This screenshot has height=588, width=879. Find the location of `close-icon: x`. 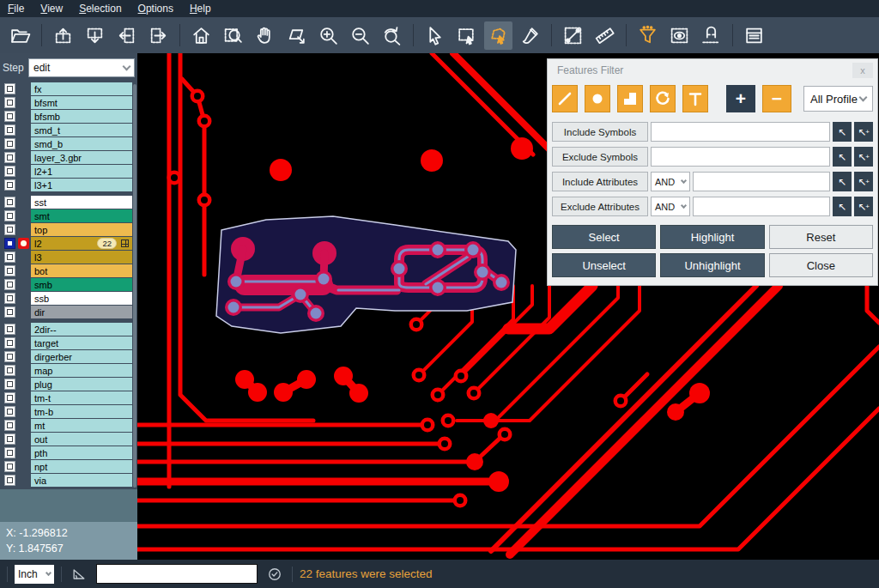

close-icon: x is located at coordinates (863, 70).